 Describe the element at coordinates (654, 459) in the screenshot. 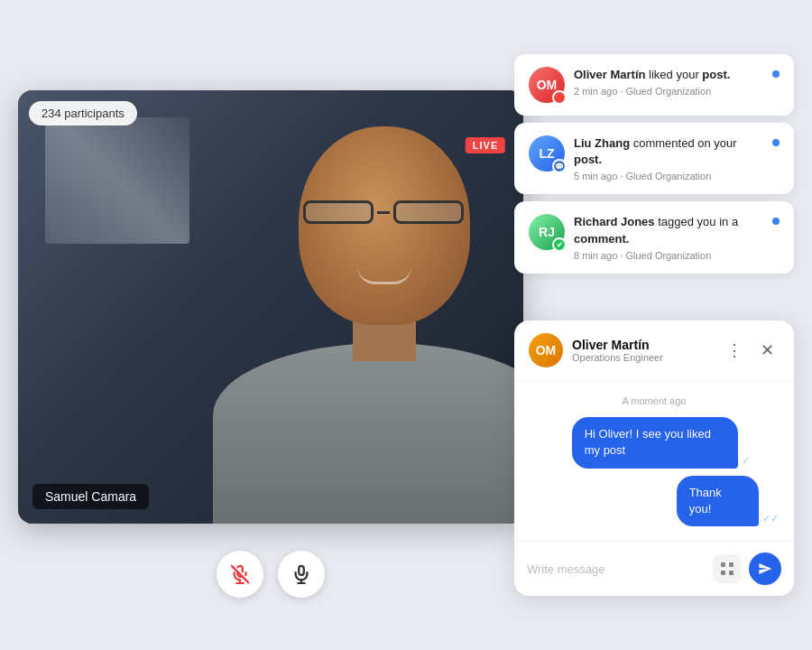

I see `chat-panel: OM Oliver Martín Operations Engineer ⋮ ✕…` at that location.